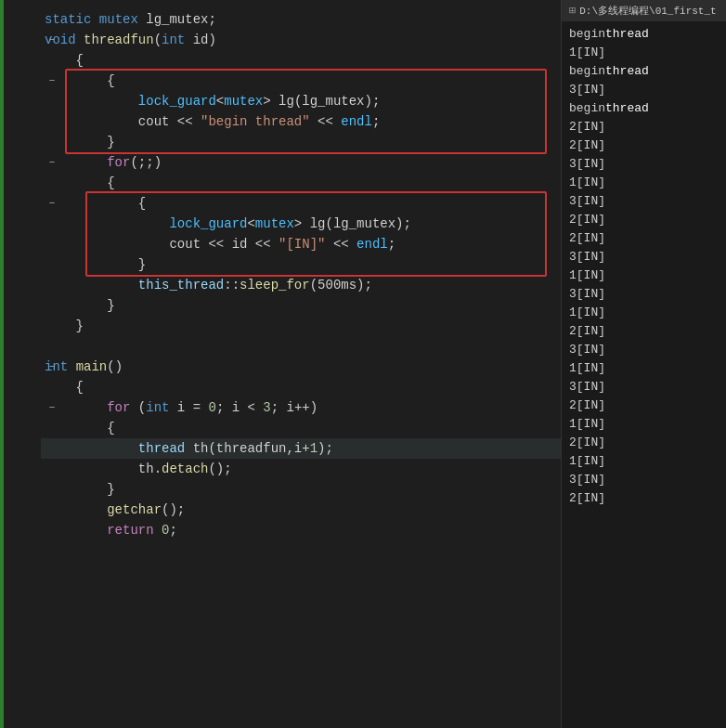  What do you see at coordinates (219, 469) in the screenshot?
I see `token: ();` at bounding box center [219, 469].